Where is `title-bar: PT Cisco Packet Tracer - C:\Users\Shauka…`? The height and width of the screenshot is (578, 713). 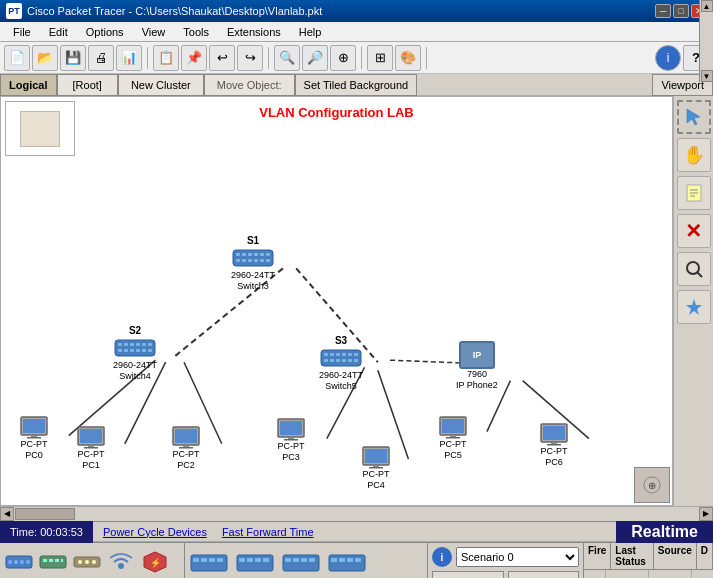
title-bar: PT Cisco Packet Tracer - C:\Users\Shauka… is located at coordinates (356, 11).